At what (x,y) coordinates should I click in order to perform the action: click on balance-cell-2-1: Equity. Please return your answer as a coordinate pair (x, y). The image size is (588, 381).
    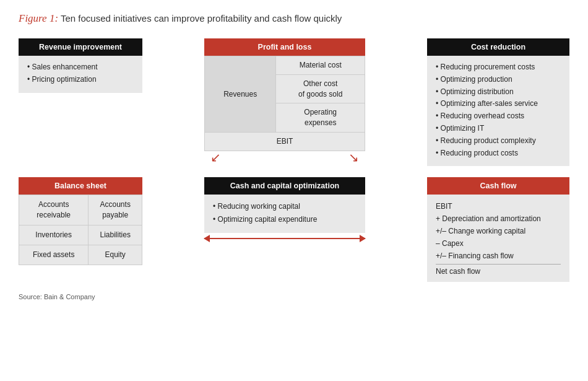
    Looking at the image, I should click on (115, 255).